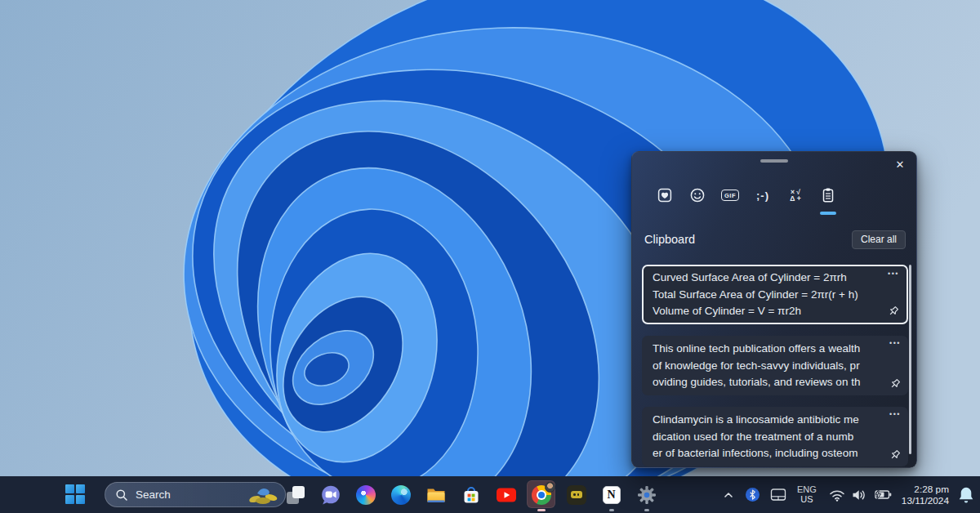 The image size is (980, 513). I want to click on clipboard-item: This online tech publication offers a we…, so click(775, 366).